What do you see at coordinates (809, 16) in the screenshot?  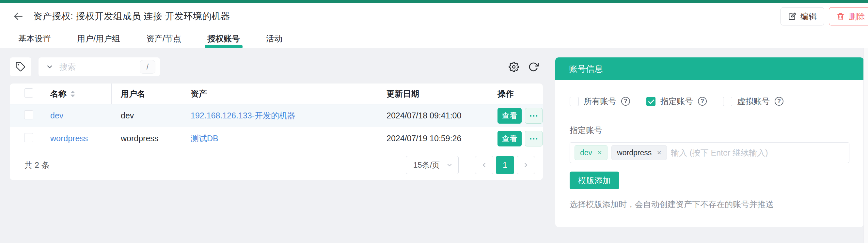 I see `edit-button-label: 编辑` at bounding box center [809, 16].